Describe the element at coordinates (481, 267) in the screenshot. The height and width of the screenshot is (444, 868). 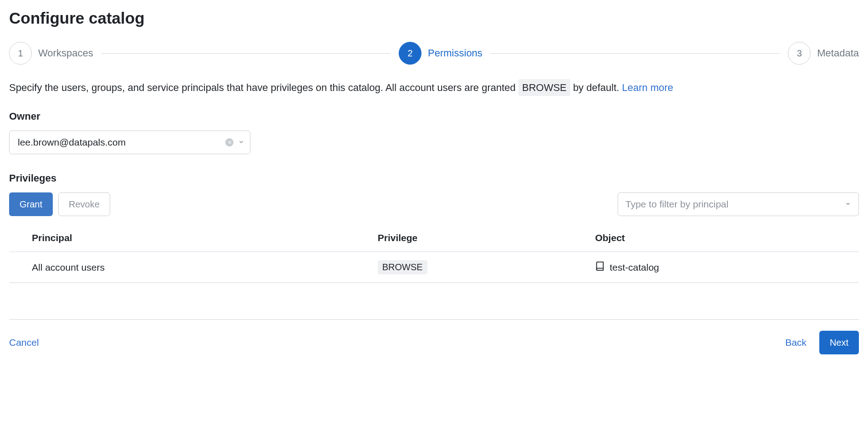
I see `cell-privilege: BROWSE` at that location.